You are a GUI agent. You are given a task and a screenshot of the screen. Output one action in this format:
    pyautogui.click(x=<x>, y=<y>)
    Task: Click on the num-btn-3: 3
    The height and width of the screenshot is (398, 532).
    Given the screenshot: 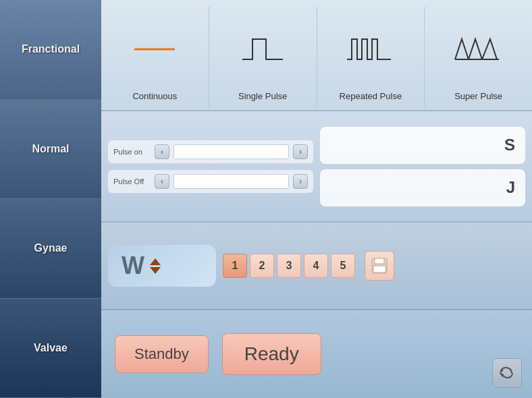 What is the action you would take?
    pyautogui.click(x=289, y=266)
    